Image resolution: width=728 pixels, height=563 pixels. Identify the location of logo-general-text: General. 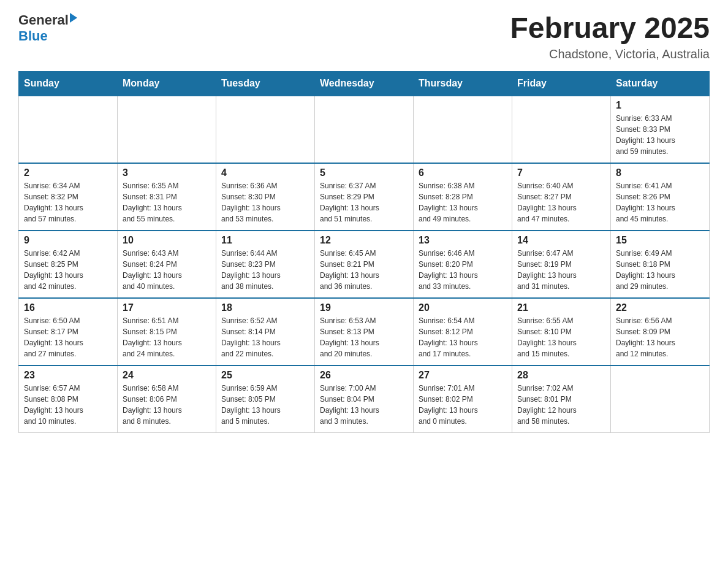
(44, 20).